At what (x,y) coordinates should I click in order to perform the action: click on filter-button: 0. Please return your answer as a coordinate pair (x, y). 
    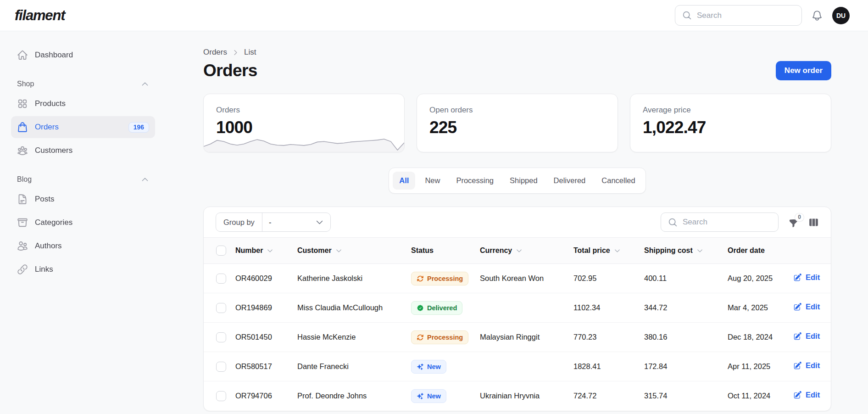
    Looking at the image, I should click on (794, 223).